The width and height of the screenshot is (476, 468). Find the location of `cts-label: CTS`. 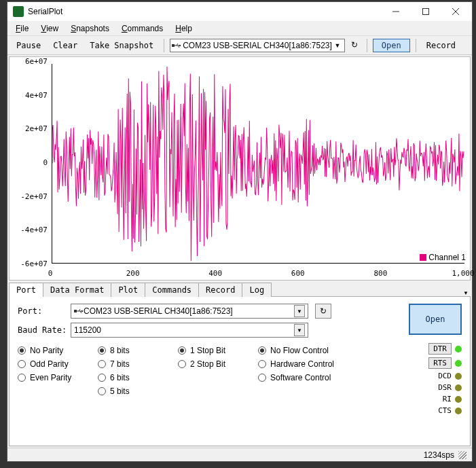

cts-label: CTS is located at coordinates (442, 410).